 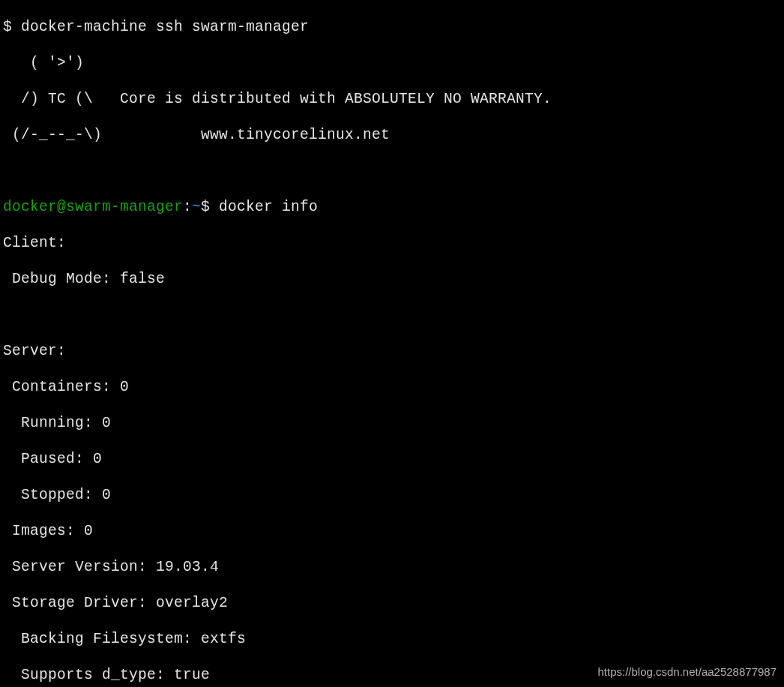 I want to click on prompt-user-host: docker@swarm-manager, so click(x=93, y=207).